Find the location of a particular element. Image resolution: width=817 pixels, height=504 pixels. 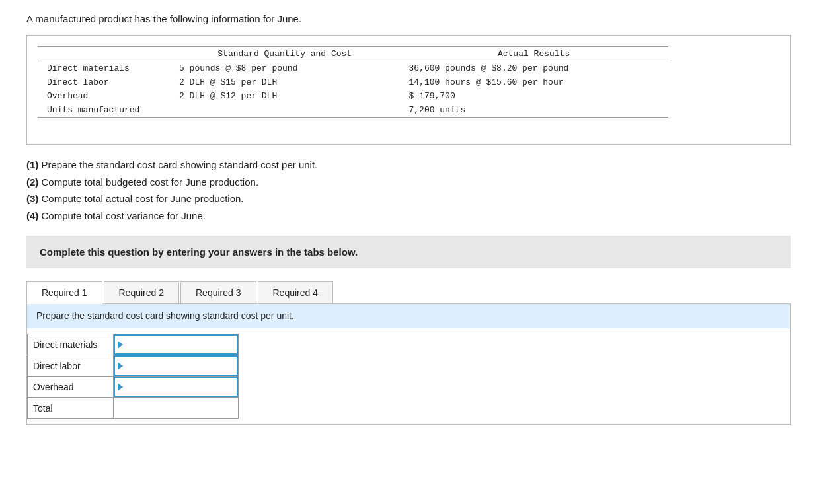

row-standard: 2 DLH @ $15 per DLH is located at coordinates (284, 82).